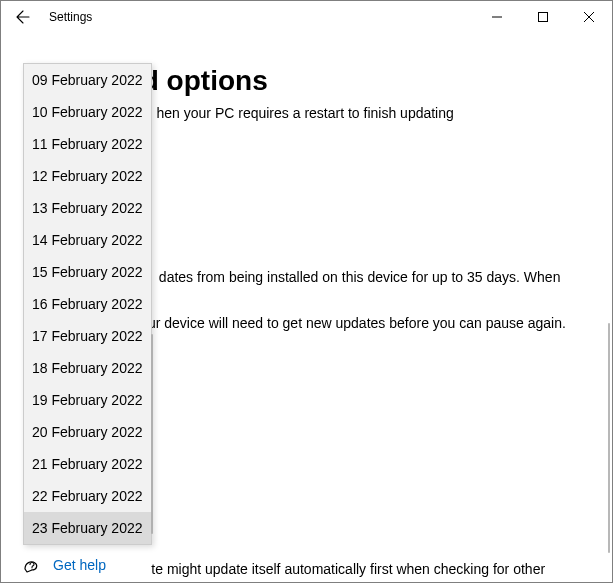 This screenshot has height=585, width=615. I want to click on back-arrow-icon, so click(23, 17).